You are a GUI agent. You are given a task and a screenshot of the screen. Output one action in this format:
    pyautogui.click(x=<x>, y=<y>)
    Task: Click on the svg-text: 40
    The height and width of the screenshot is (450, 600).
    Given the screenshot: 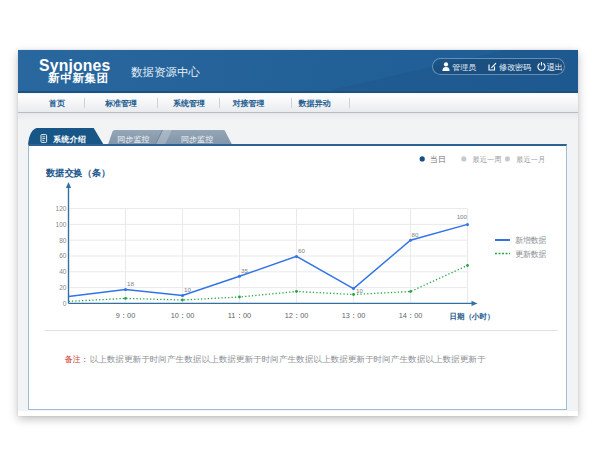 What is the action you would take?
    pyautogui.click(x=63, y=272)
    